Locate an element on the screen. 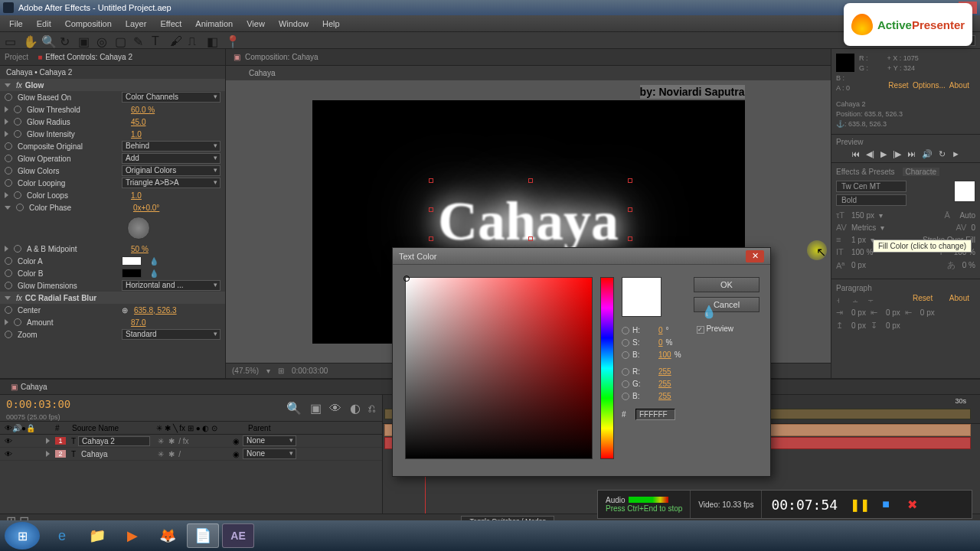 The height and width of the screenshot is (551, 980). menu-view: View is located at coordinates (256, 24).